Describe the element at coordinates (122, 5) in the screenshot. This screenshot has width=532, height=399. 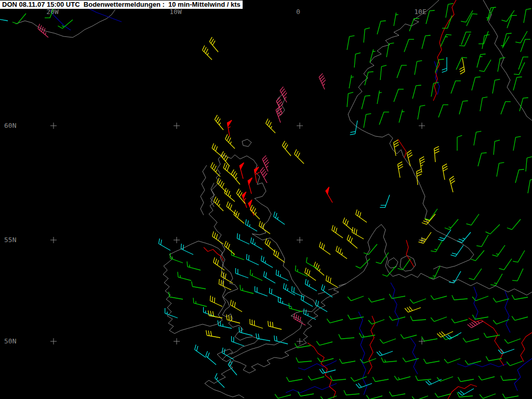
I see `map-title-bar: DON 08.11.07 15:00 UTC Bodenwettermeldun…` at that location.